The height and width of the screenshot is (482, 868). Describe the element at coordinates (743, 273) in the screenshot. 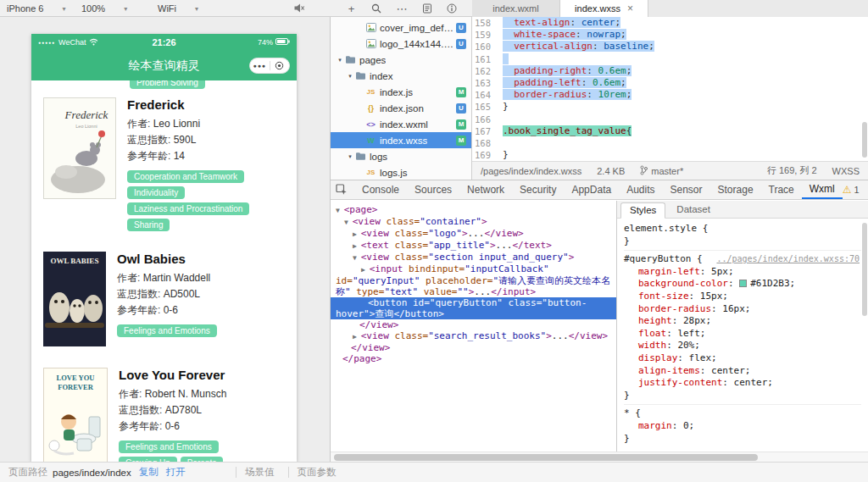

I see `css-property: margin-left: 5px;` at that location.